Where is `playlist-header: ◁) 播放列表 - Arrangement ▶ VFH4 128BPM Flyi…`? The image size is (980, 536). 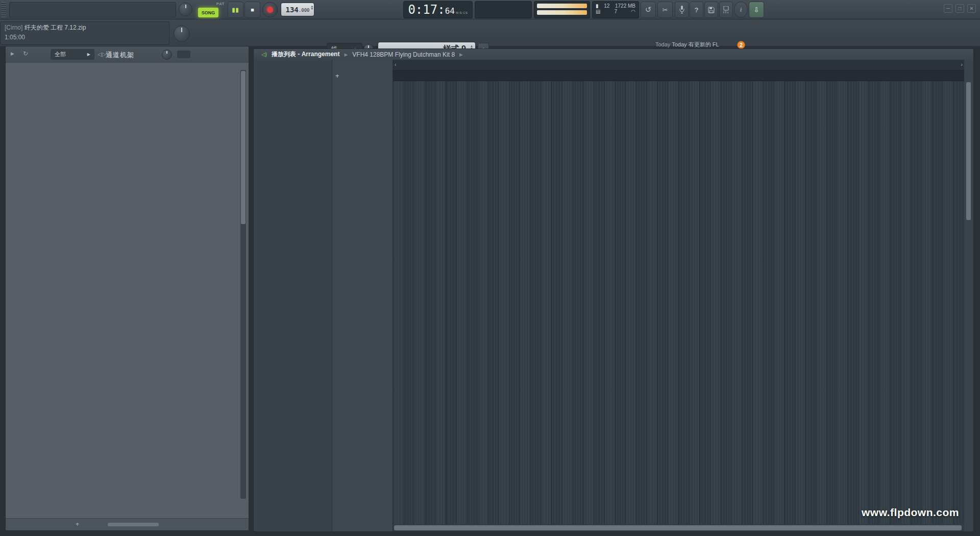
playlist-header: ◁) 播放列表 - Arrangement ▶ VFH4 128BPM Flyi… is located at coordinates (614, 54).